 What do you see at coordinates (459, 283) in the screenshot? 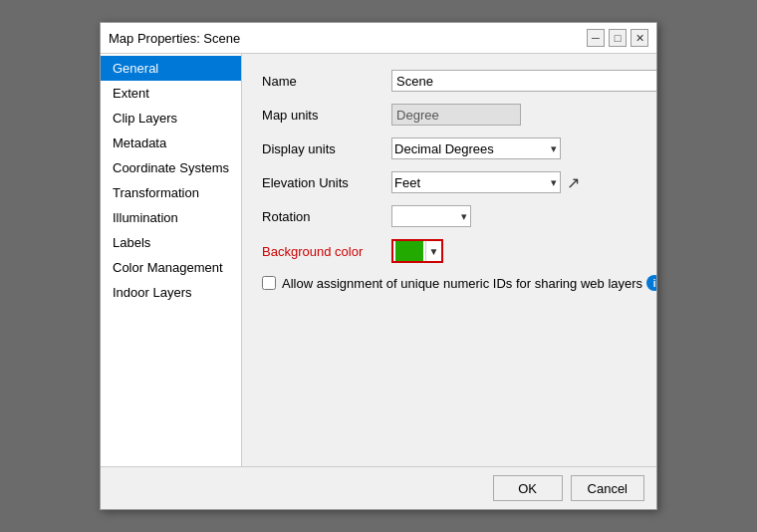
I see `unique-ids-checkbox-row: Allow assignment of unique numeric IDs f…` at bounding box center [459, 283].